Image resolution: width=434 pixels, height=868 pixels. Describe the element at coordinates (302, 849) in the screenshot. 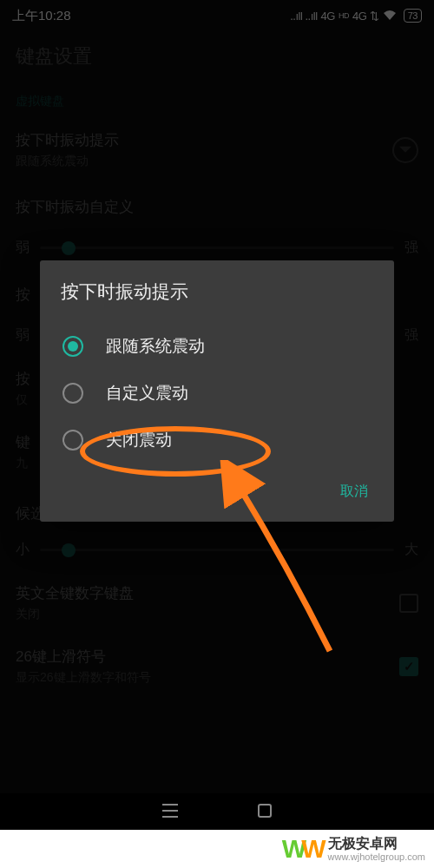

I see `watermark-logo-icon: WW` at that location.